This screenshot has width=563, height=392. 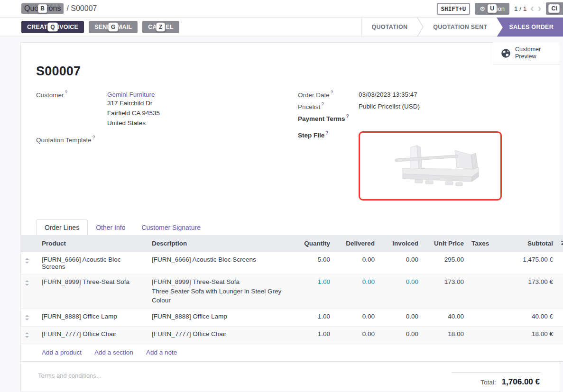 What do you see at coordinates (445, 244) in the screenshot?
I see `unit-price-column-header: Unit Price` at bounding box center [445, 244].